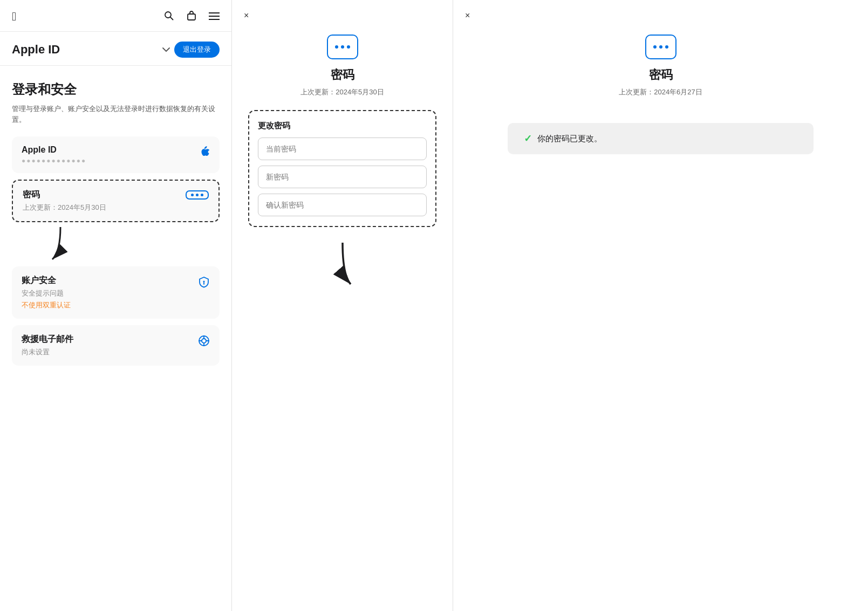  I want to click on change-password-form: 更改密码, so click(342, 168).